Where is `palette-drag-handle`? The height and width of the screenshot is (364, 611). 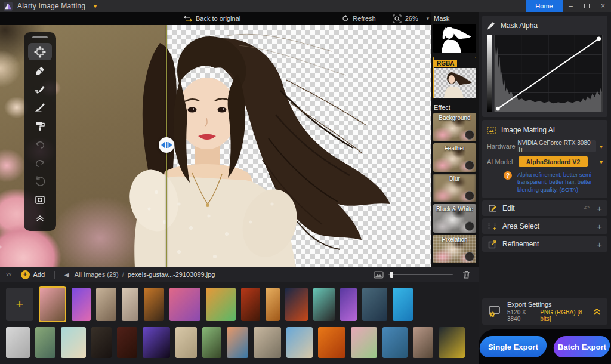 palette-drag-handle is located at coordinates (40, 37).